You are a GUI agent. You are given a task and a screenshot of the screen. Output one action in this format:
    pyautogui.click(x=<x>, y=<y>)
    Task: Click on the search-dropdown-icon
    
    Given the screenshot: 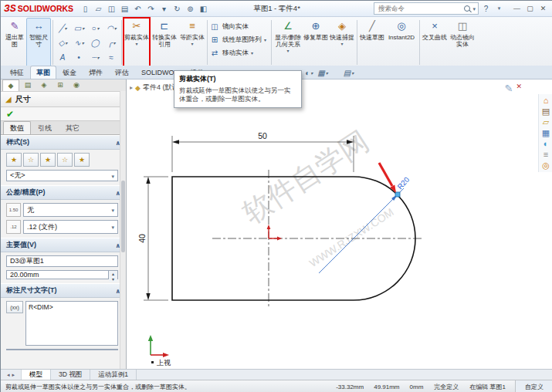 What is the action you would take?
    pyautogui.click(x=474, y=8)
    